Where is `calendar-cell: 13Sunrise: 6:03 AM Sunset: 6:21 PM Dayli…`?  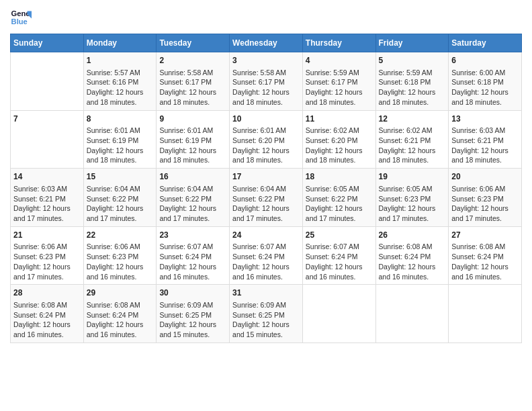
calendar-cell: 13Sunrise: 6:03 AM Sunset: 6:21 PM Dayli… is located at coordinates (485, 140).